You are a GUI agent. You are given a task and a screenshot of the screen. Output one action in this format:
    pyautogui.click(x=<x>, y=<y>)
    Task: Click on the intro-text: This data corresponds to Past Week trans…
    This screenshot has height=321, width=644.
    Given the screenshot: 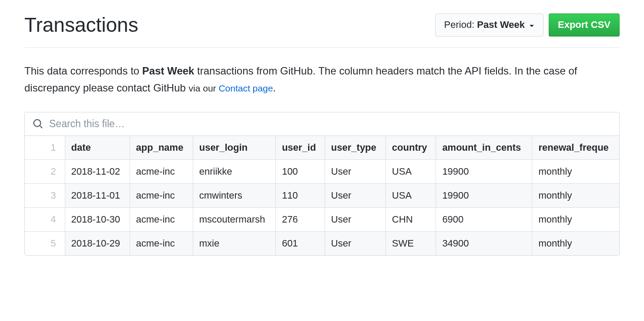 What is the action you would take?
    pyautogui.click(x=322, y=79)
    